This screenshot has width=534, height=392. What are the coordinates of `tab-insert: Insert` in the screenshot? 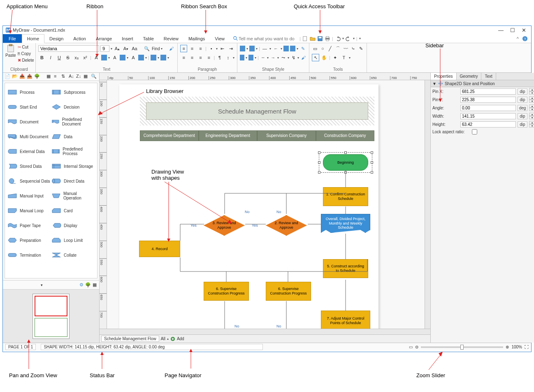 It's located at (128, 39).